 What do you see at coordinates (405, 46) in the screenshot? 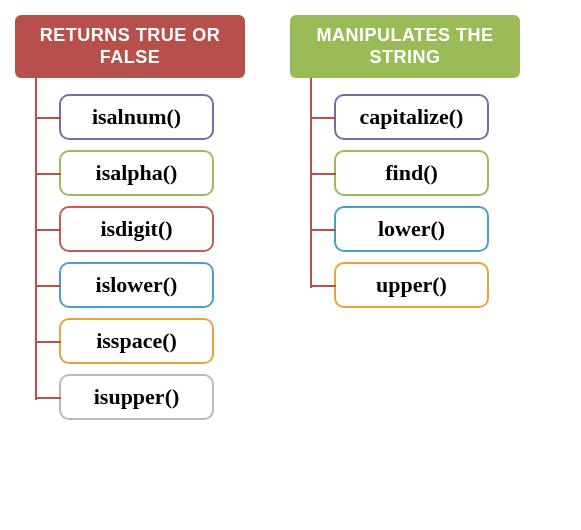
I see `column-header: MANIPULATES THE STRING` at bounding box center [405, 46].